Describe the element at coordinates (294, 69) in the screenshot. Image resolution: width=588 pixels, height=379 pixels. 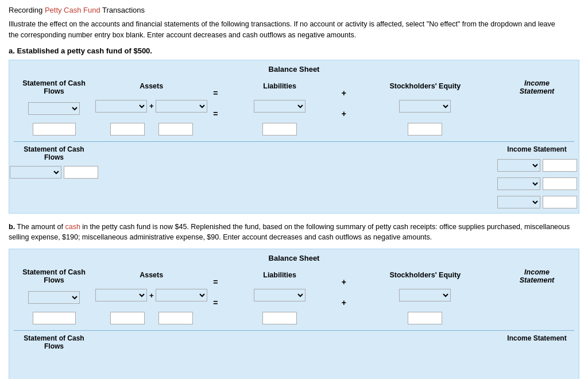
I see `balance-sheet-header-a: Balance Sheet` at that location.